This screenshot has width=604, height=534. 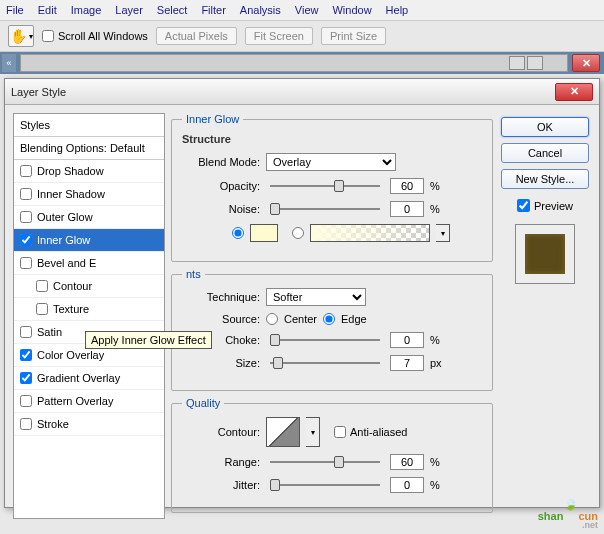 What do you see at coordinates (325, 186) in the screenshot?
I see `opacity-slider` at bounding box center [325, 186].